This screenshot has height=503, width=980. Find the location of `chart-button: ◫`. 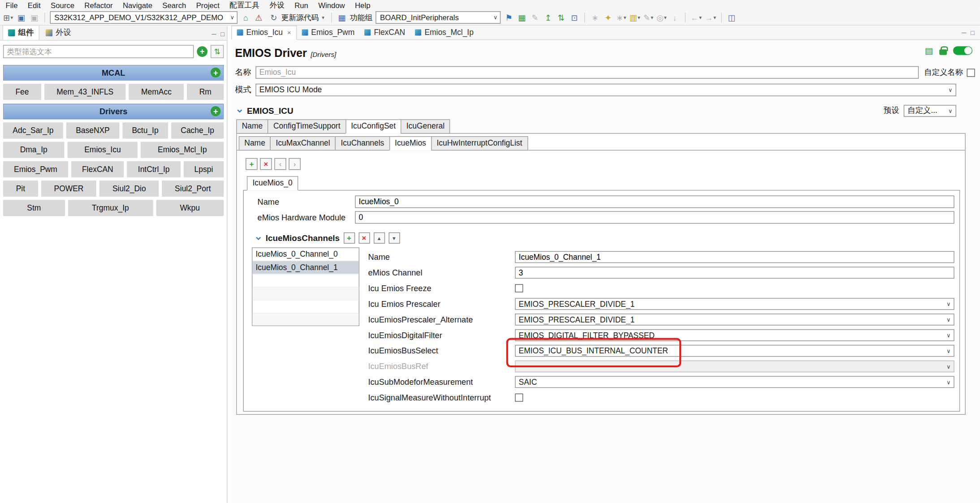

chart-button: ◫ is located at coordinates (732, 17).